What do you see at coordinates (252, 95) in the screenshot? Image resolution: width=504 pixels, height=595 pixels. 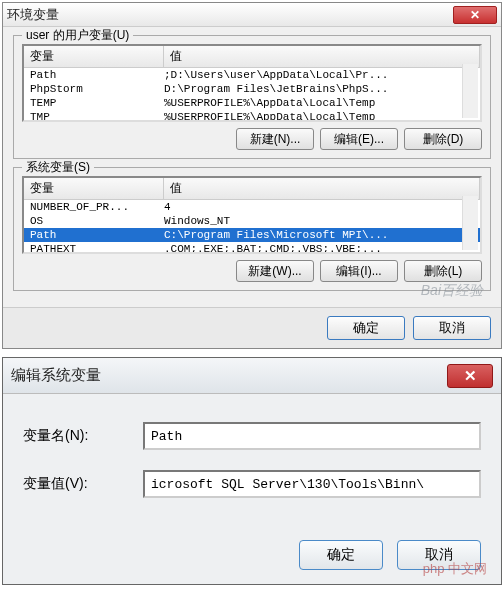 I see `user-list-body: Path;D:\Users\user\AppData\Local\Pr... P…` at bounding box center [252, 95].